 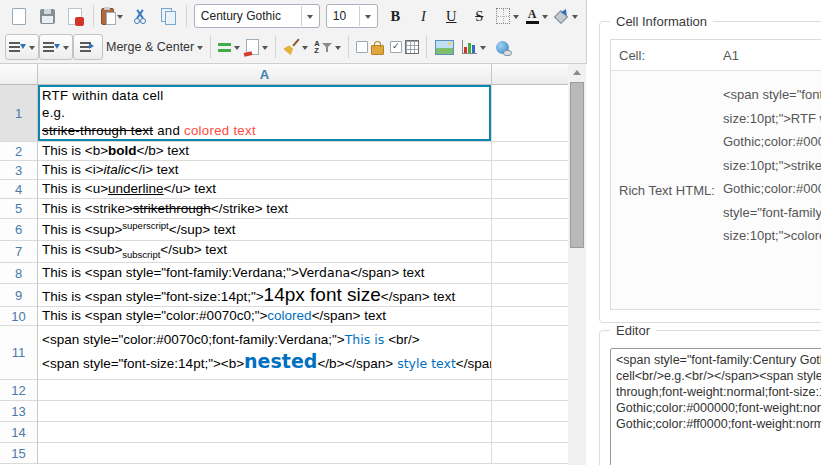 I want to click on cell: This is <span style="font-size:14pt;">14…, so click(x=265, y=296).